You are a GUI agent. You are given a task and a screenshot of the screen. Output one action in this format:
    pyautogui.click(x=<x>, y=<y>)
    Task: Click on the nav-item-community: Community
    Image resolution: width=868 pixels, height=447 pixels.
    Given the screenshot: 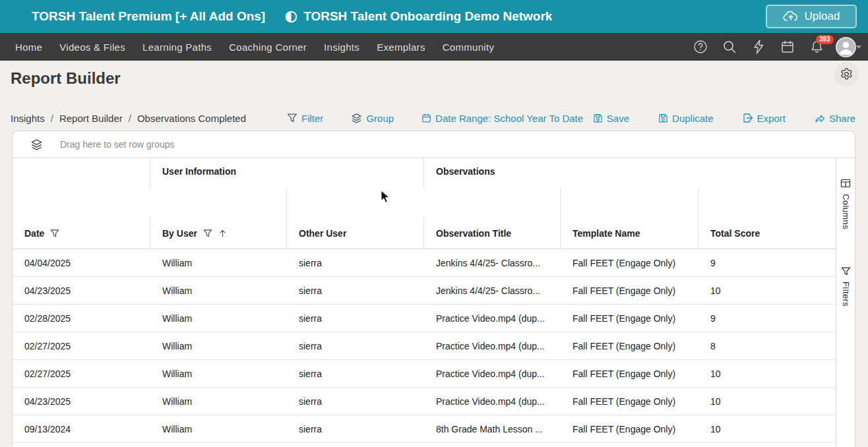 What is the action you would take?
    pyautogui.click(x=468, y=47)
    